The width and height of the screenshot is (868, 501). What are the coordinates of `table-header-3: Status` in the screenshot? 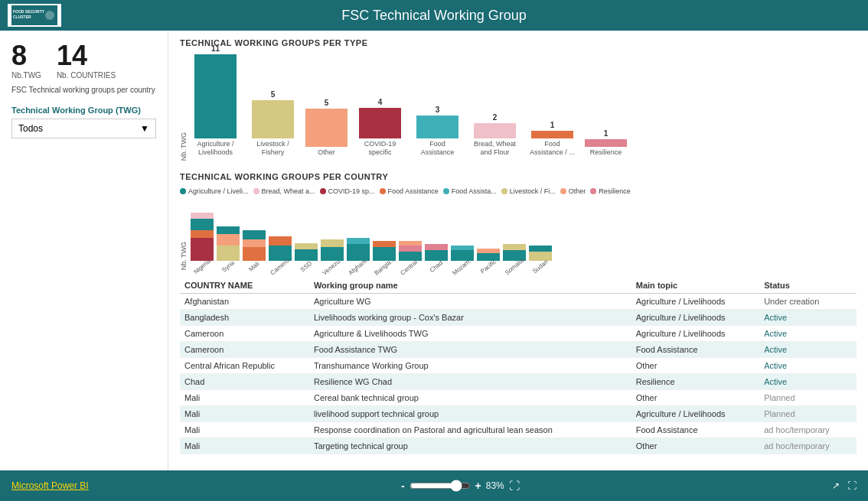 It's located at (808, 286).